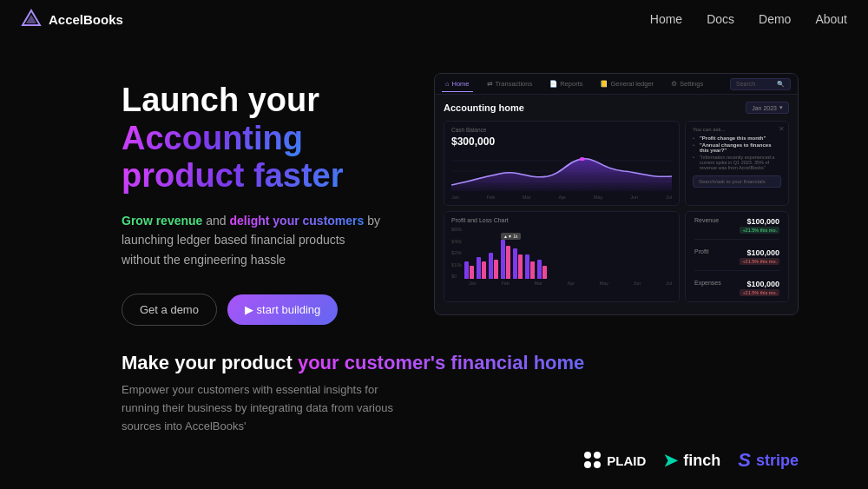 The image size is (868, 489). Describe the element at coordinates (745, 460) in the screenshot. I see `stripe-icon: S` at that location.